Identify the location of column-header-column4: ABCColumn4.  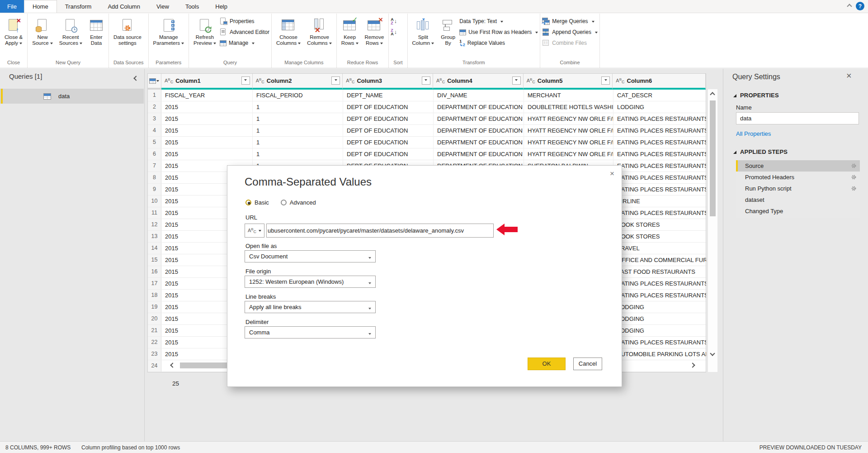
(478, 81).